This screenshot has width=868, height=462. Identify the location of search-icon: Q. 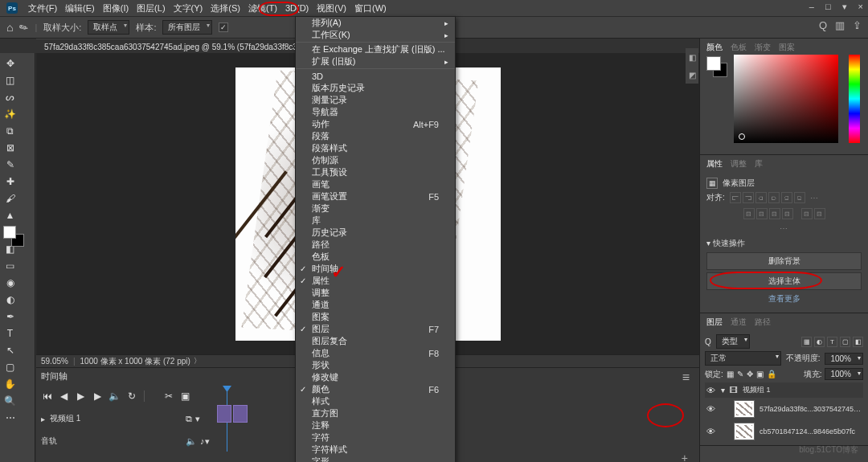
(823, 26).